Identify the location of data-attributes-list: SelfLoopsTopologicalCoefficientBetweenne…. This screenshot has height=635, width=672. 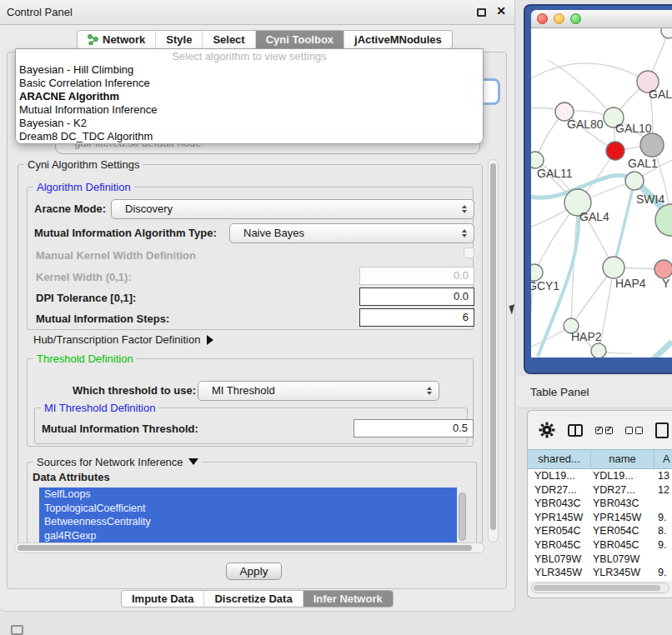
(253, 517).